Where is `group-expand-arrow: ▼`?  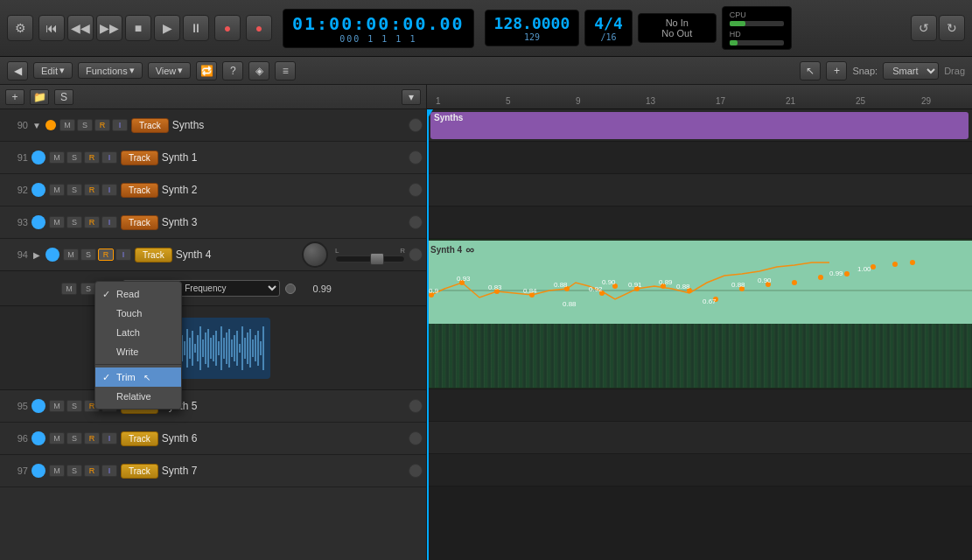
group-expand-arrow: ▼ is located at coordinates (37, 125).